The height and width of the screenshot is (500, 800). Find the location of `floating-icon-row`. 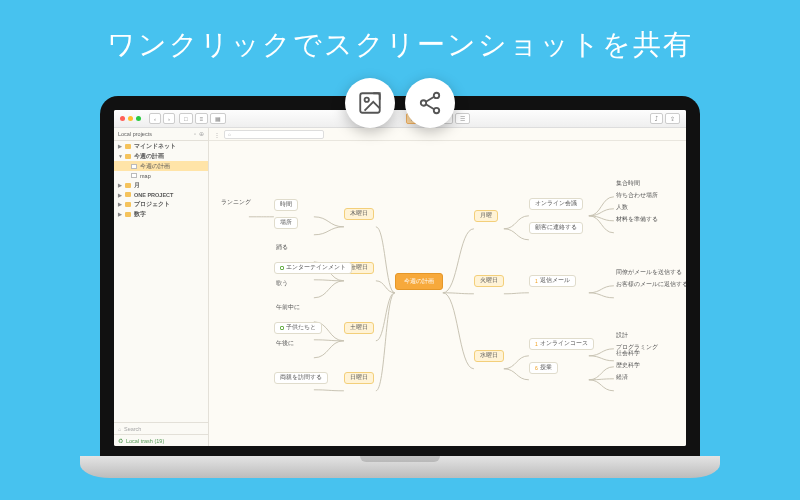

floating-icon-row is located at coordinates (400, 103).